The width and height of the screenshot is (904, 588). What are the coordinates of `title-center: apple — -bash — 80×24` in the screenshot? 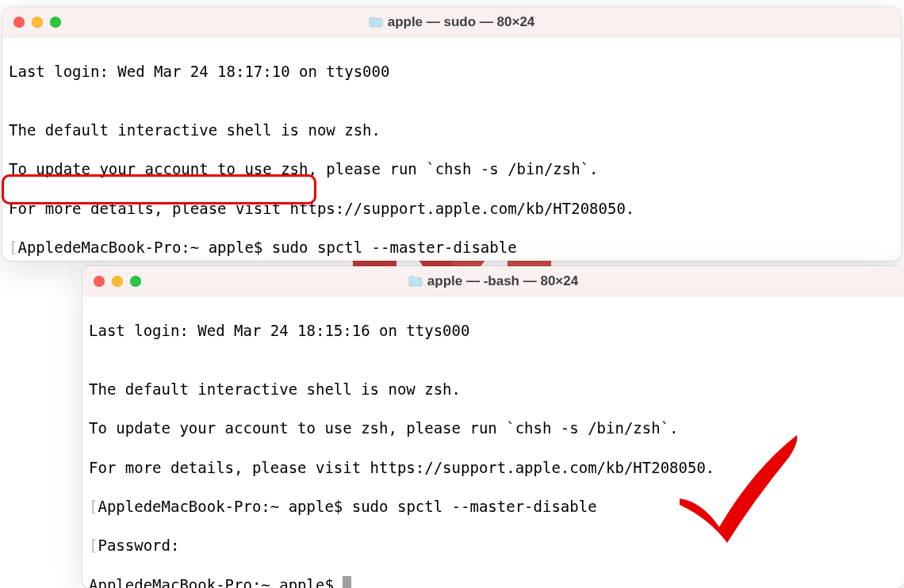 It's located at (493, 281).